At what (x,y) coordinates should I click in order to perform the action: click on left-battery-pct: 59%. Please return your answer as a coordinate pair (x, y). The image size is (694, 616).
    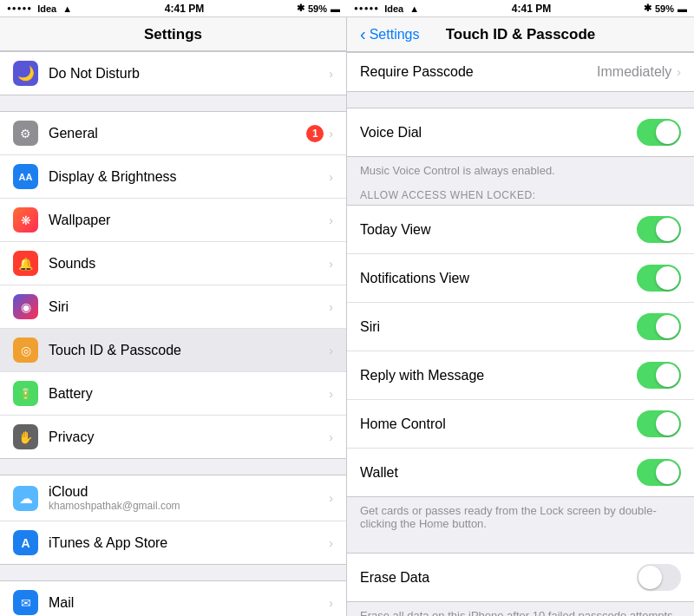
    Looking at the image, I should click on (318, 9).